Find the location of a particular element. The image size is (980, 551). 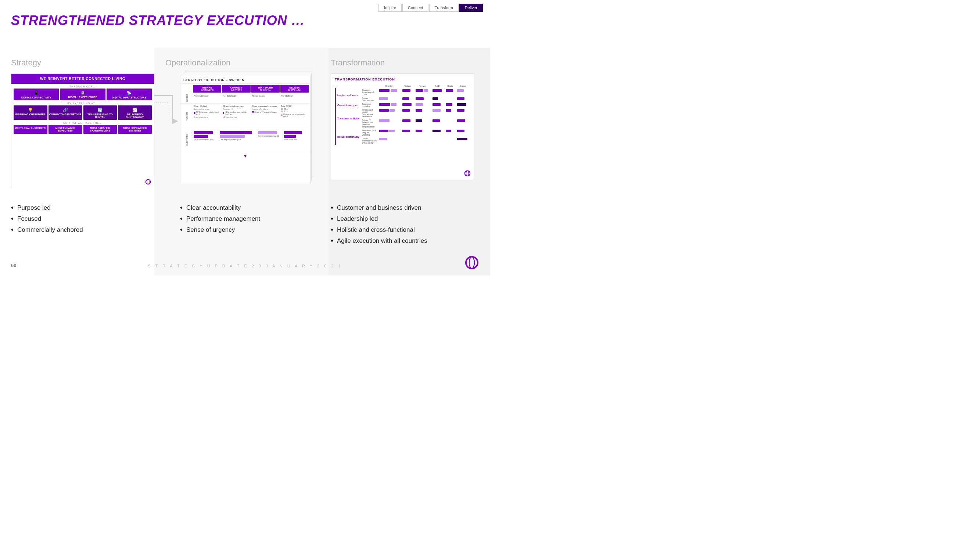

strategy-cell-engaged: MOST ENGAGED EMPLOYEES is located at coordinates (65, 129).